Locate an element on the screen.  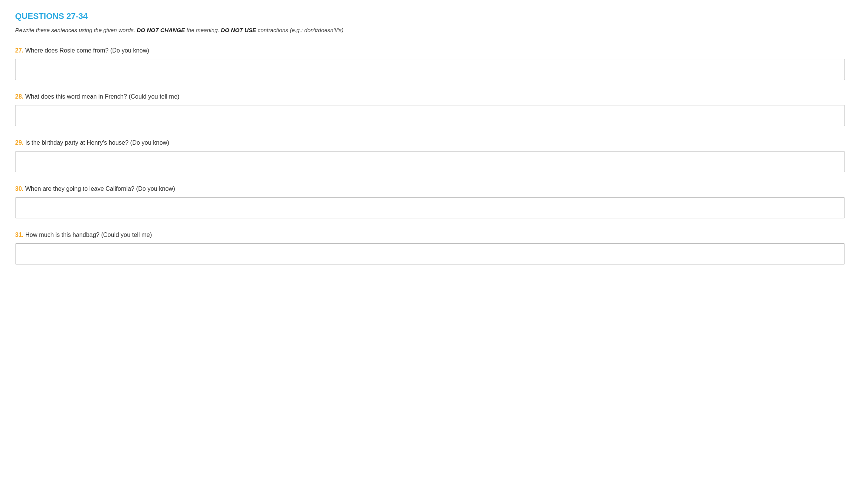
question-number: 31. is located at coordinates (19, 235).